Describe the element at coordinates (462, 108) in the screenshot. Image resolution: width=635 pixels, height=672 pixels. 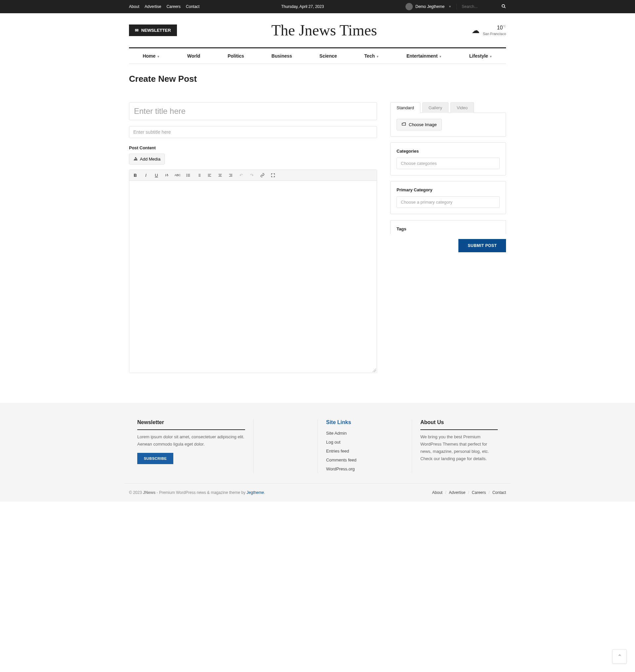
I see `tab-video: Video` at that location.